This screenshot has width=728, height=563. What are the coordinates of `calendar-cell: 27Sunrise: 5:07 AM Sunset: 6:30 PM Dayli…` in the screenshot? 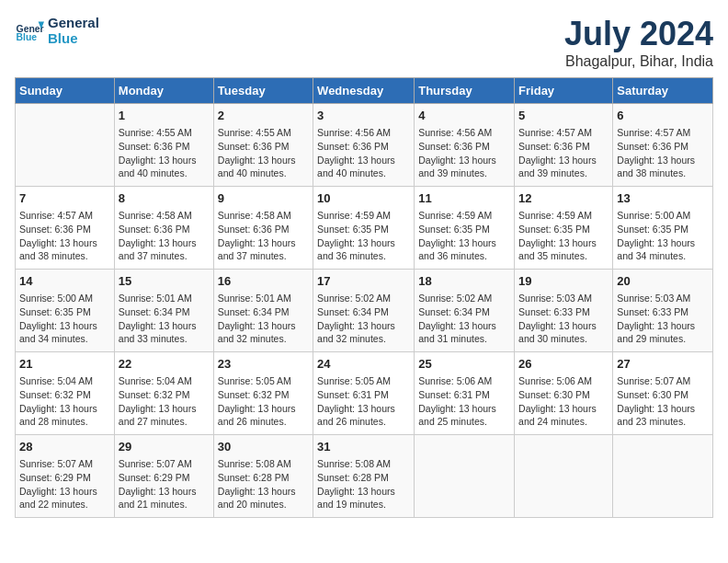 It's located at (664, 394).